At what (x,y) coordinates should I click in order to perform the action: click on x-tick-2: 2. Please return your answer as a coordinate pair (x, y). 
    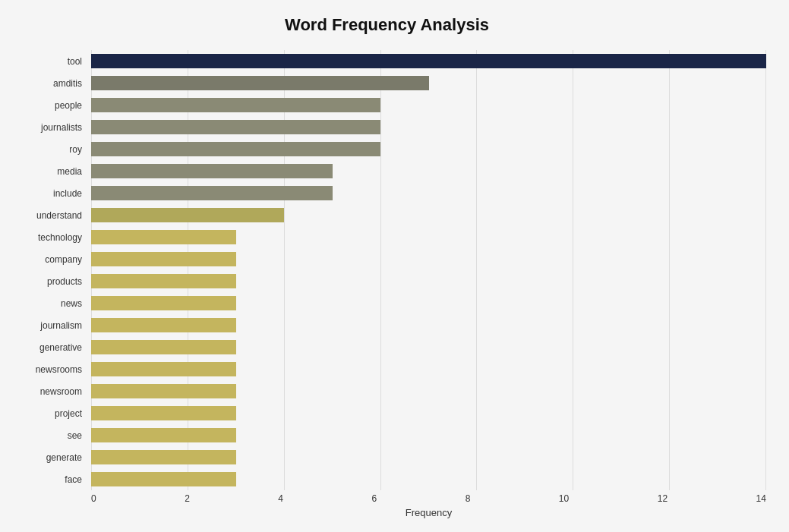
    Looking at the image, I should click on (187, 499).